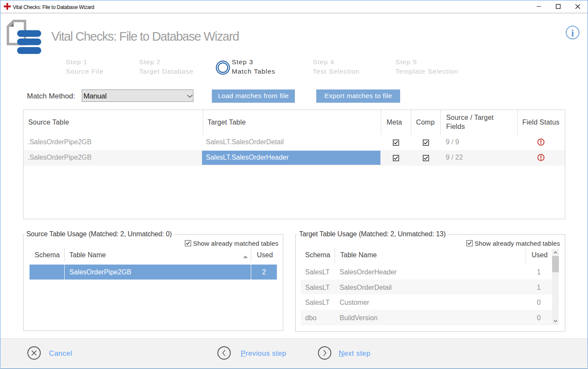 Image resolution: width=588 pixels, height=369 pixels. I want to click on svg-text: i, so click(573, 33).